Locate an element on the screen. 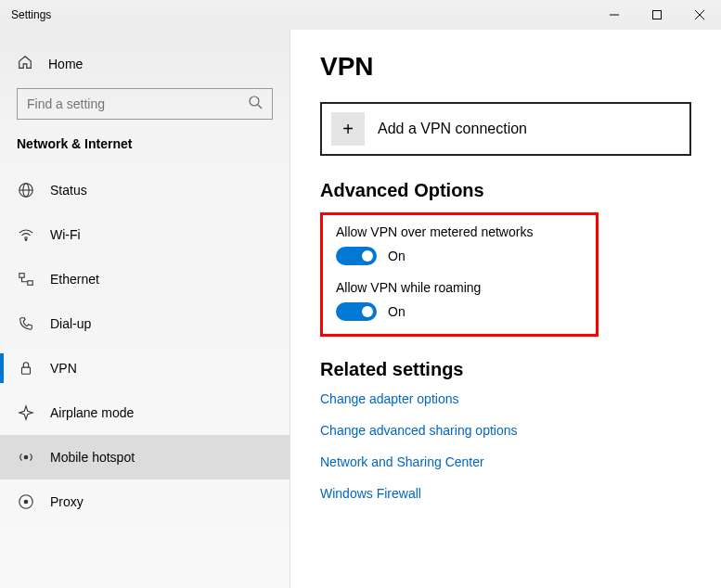 The image size is (721, 588). window-title: Settings is located at coordinates (26, 15).